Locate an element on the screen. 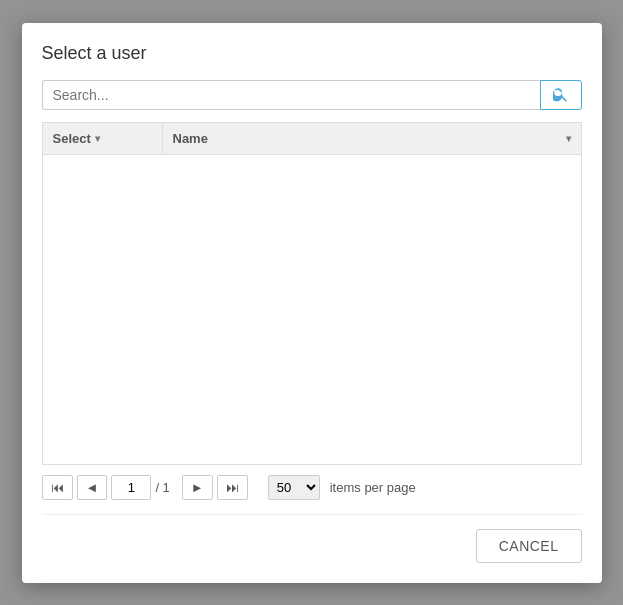 This screenshot has height=605, width=623. col-name-header: Name ▾ is located at coordinates (372, 138).